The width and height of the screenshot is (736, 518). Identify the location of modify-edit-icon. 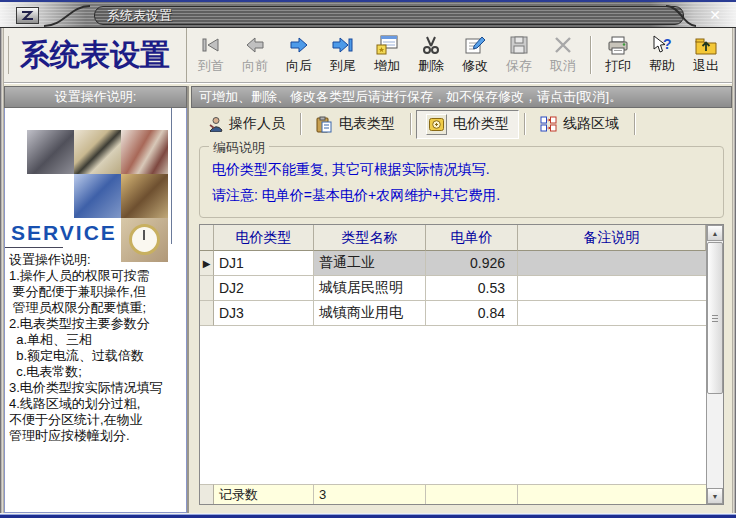
(475, 44).